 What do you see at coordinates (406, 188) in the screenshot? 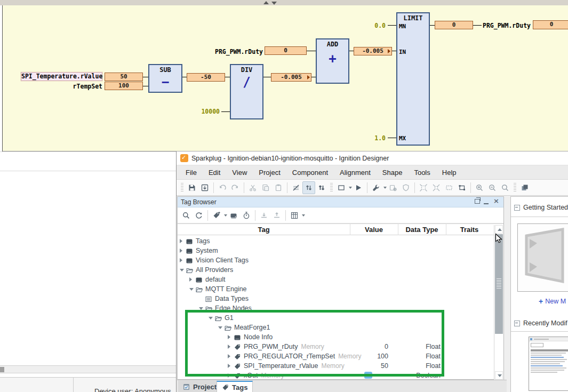
I see `security-shield-icon` at bounding box center [406, 188].